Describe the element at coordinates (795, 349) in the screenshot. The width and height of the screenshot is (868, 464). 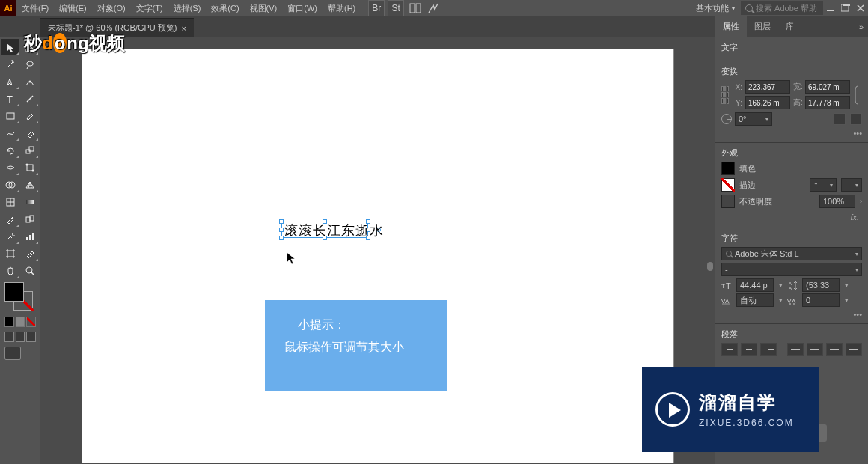
I see `justify-left-button` at that location.